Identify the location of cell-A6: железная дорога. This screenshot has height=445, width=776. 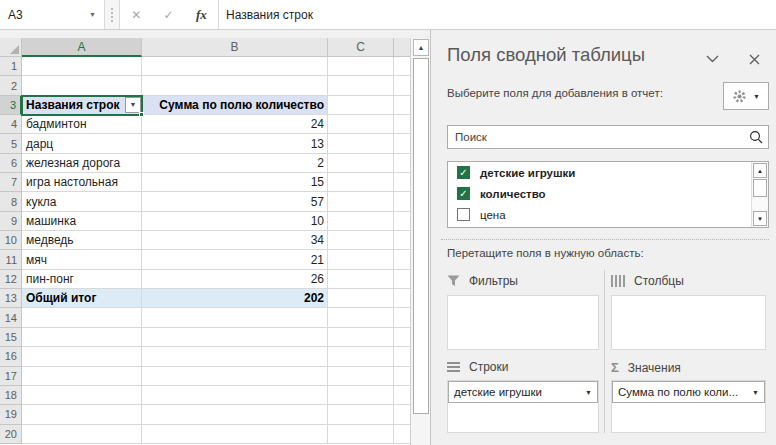
(82, 164).